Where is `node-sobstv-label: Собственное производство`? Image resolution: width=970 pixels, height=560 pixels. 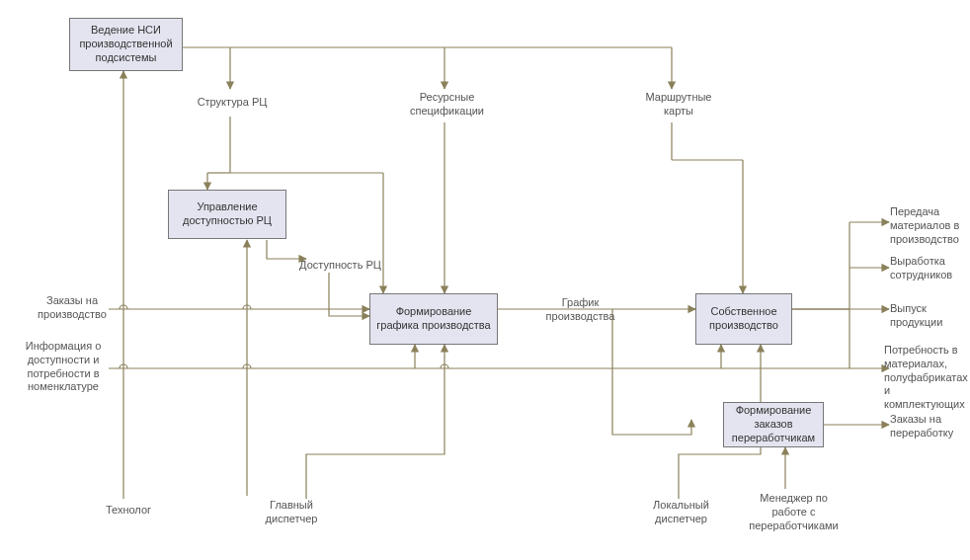 node-sobstv-label: Собственное производство is located at coordinates (744, 319).